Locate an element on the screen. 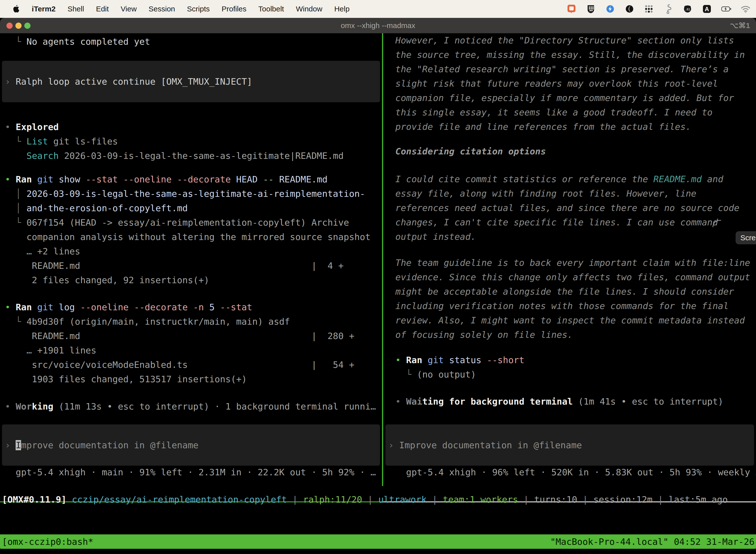 The height and width of the screenshot is (554, 756). menu-item-view: View is located at coordinates (129, 9).